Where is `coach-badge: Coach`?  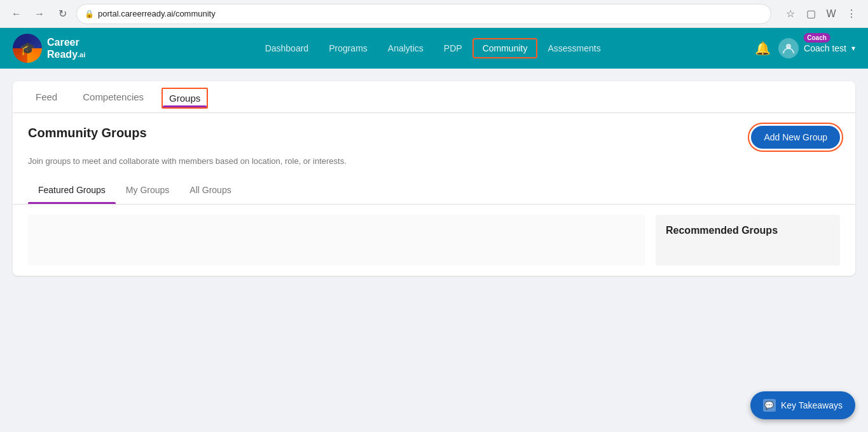
coach-badge: Coach is located at coordinates (816, 38).